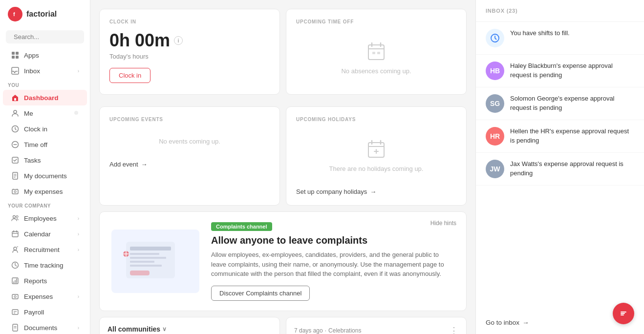 The image size is (644, 334). I want to click on grid-icon, so click(15, 55).